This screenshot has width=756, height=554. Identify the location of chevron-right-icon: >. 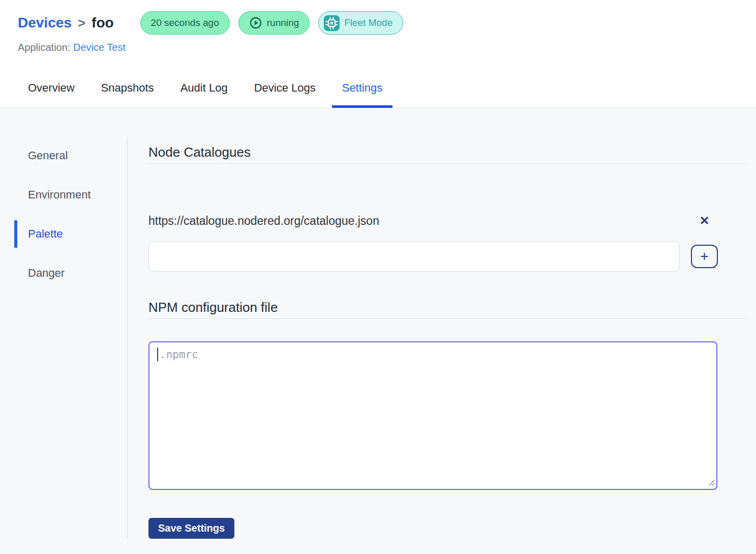
(81, 23).